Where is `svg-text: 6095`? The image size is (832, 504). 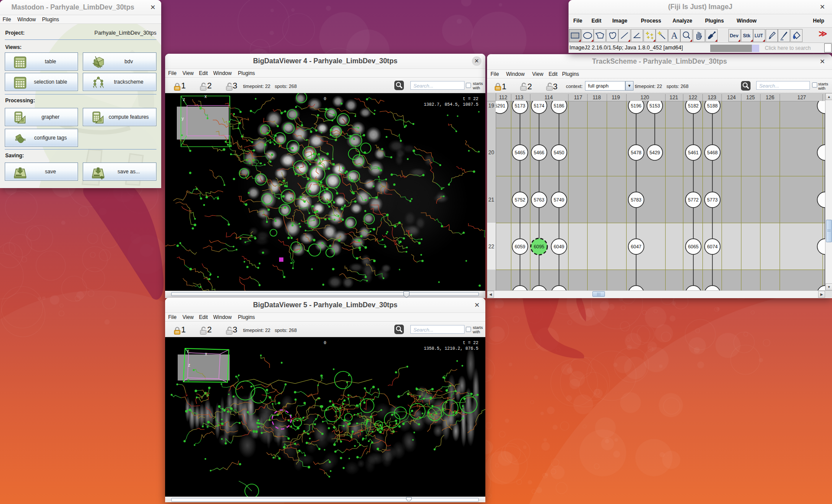 svg-text: 6095 is located at coordinates (539, 247).